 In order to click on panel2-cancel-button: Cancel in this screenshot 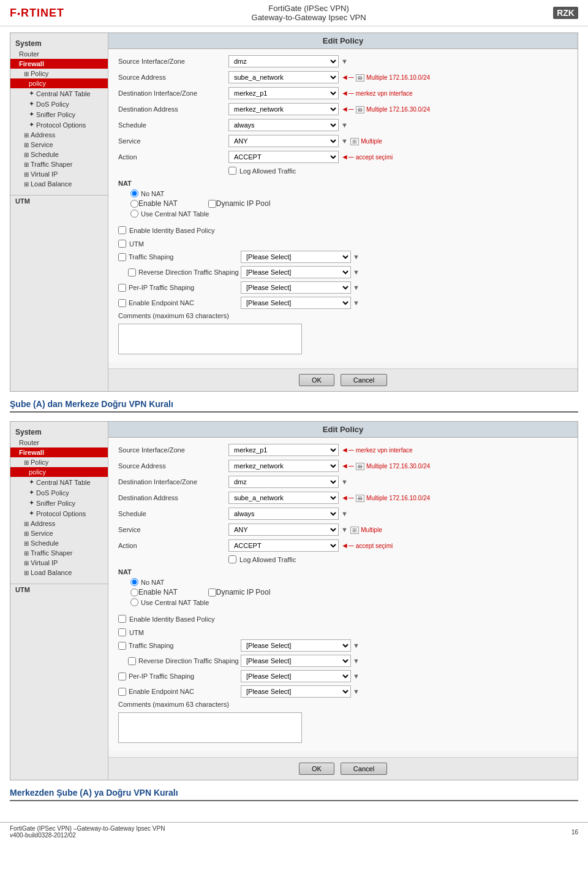, I will do `click(364, 769)`.